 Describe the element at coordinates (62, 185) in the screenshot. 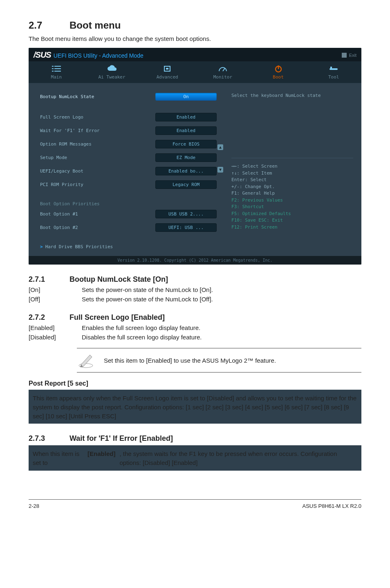

I see `setting-label: PCI ROM Priority` at that location.